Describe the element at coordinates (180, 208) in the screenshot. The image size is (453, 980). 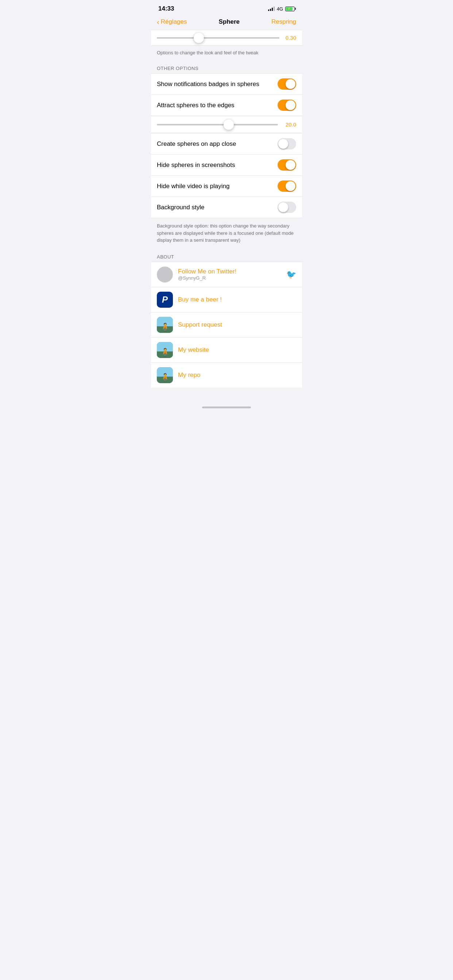
I see `background-style-label: Background style` at that location.